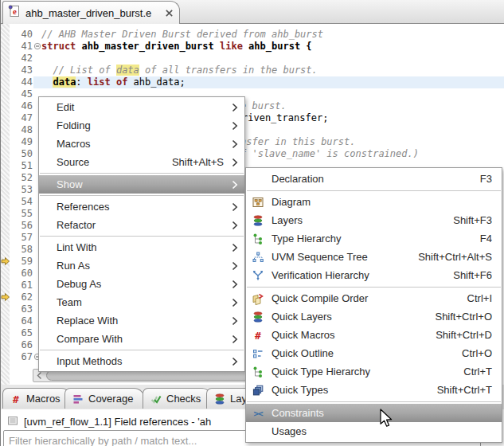  What do you see at coordinates (258, 335) in the screenshot?
I see `macros-icon: #` at bounding box center [258, 335].